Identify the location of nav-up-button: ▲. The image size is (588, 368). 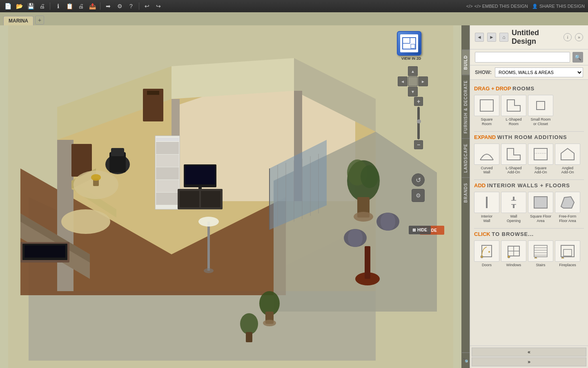
(413, 71).